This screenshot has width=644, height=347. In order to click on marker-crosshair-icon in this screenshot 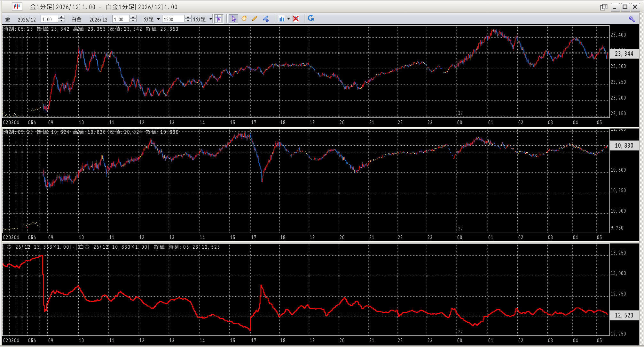, I will do `click(265, 19)`.